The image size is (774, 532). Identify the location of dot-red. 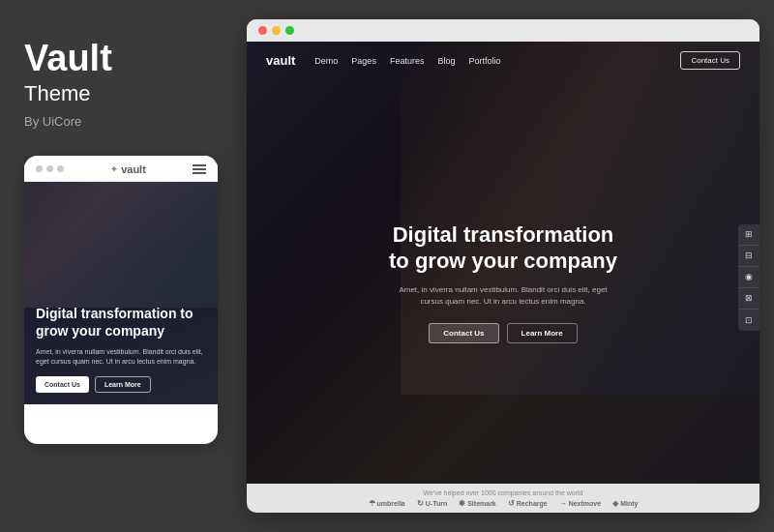
(263, 31).